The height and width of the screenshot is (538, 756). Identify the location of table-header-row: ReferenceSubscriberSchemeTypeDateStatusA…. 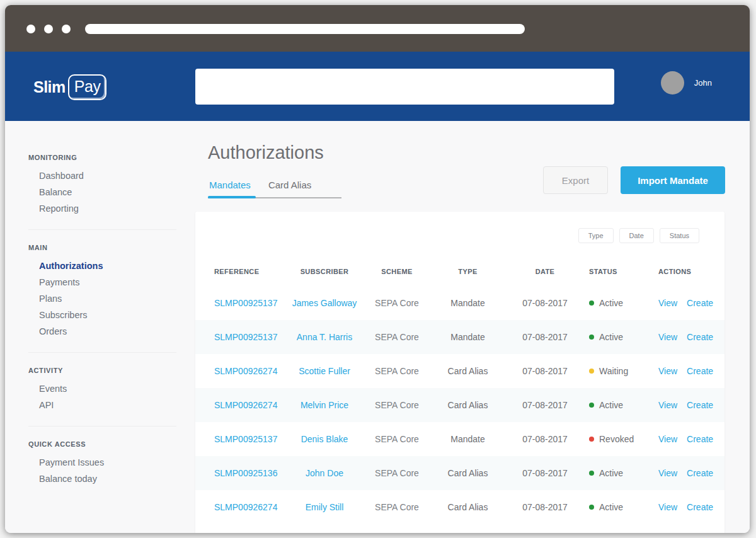
(460, 272).